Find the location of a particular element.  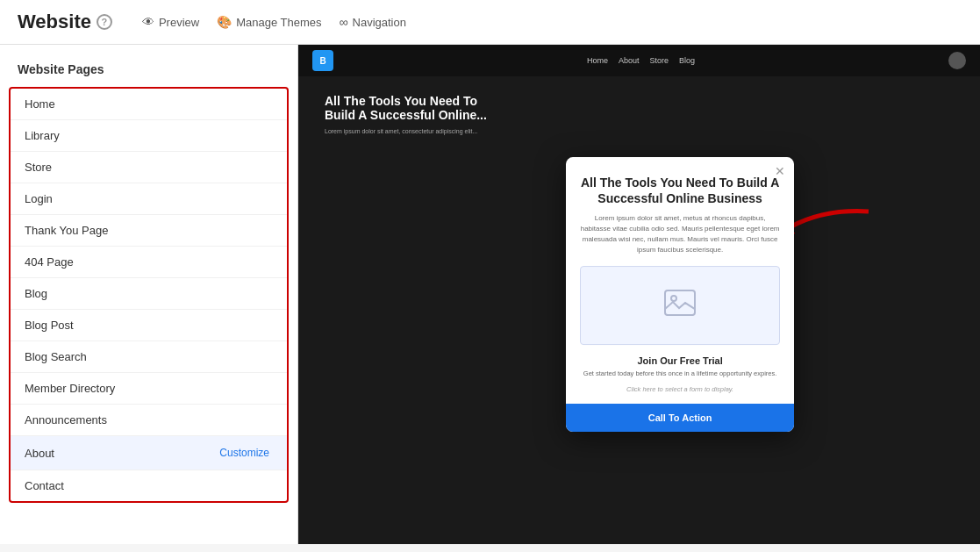

page-item-login: Login is located at coordinates (149, 199).